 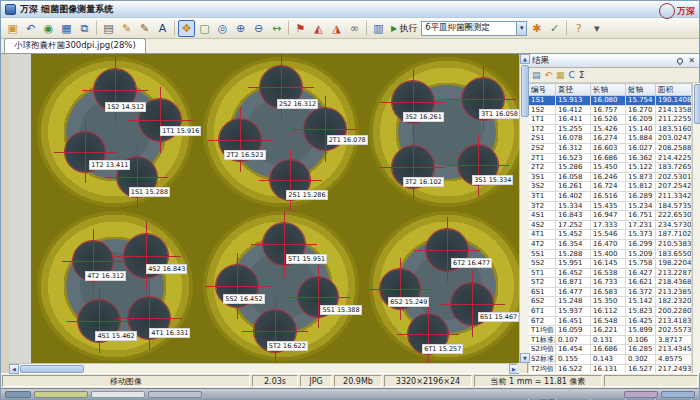 I want to click on table-row: 6T115.93716.11215.823200.2280, so click(x=610, y=312).